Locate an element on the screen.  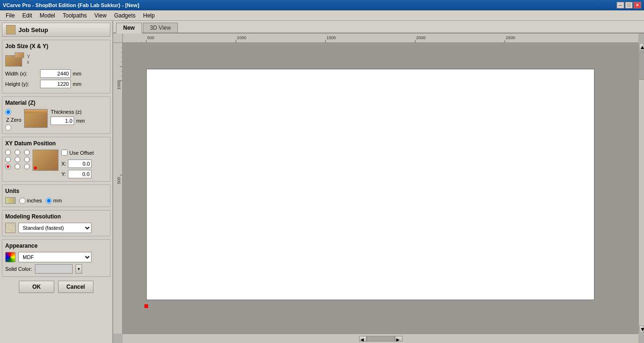
use-offset-checkbox is located at coordinates (64, 153).